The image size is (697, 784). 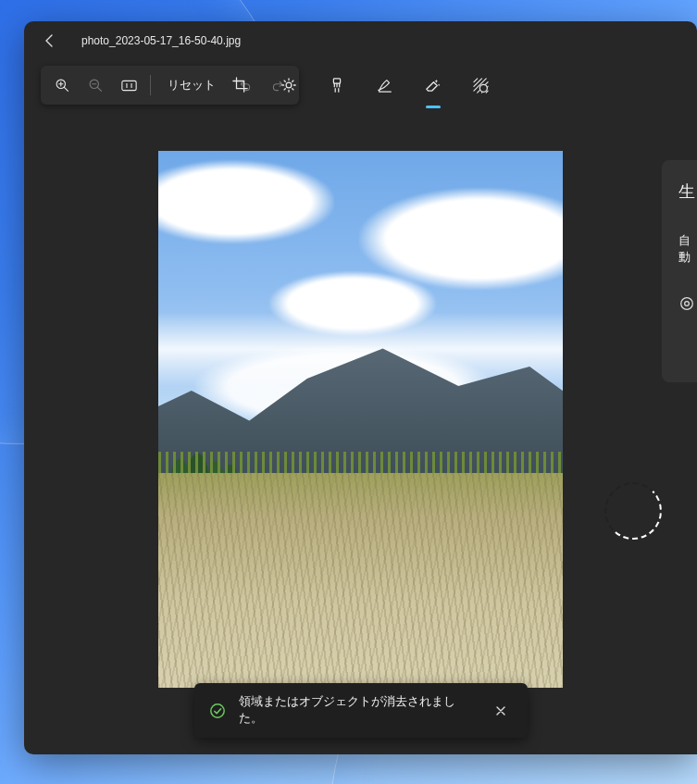 What do you see at coordinates (385, 85) in the screenshot?
I see `pen-icon` at bounding box center [385, 85].